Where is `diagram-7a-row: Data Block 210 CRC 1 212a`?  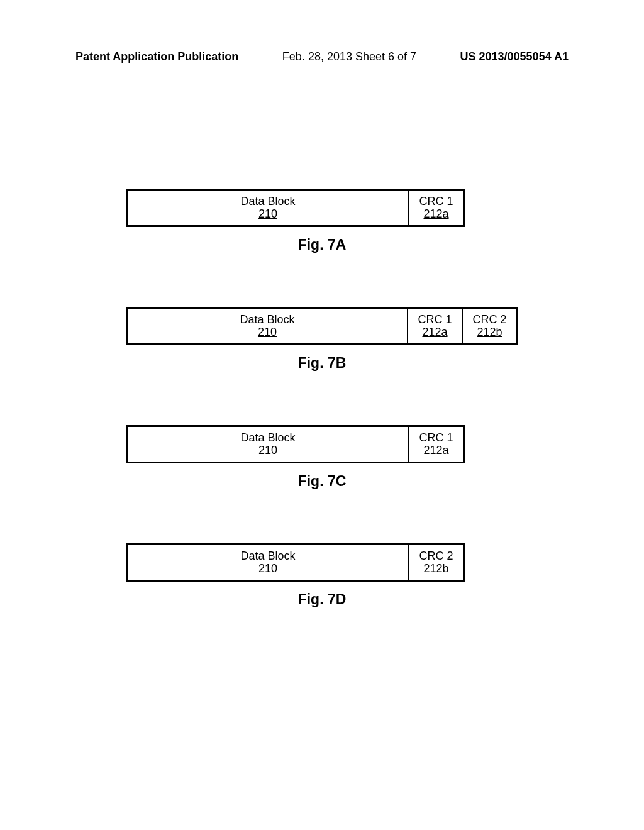 diagram-7a-row: Data Block 210 CRC 1 212a is located at coordinates (296, 208).